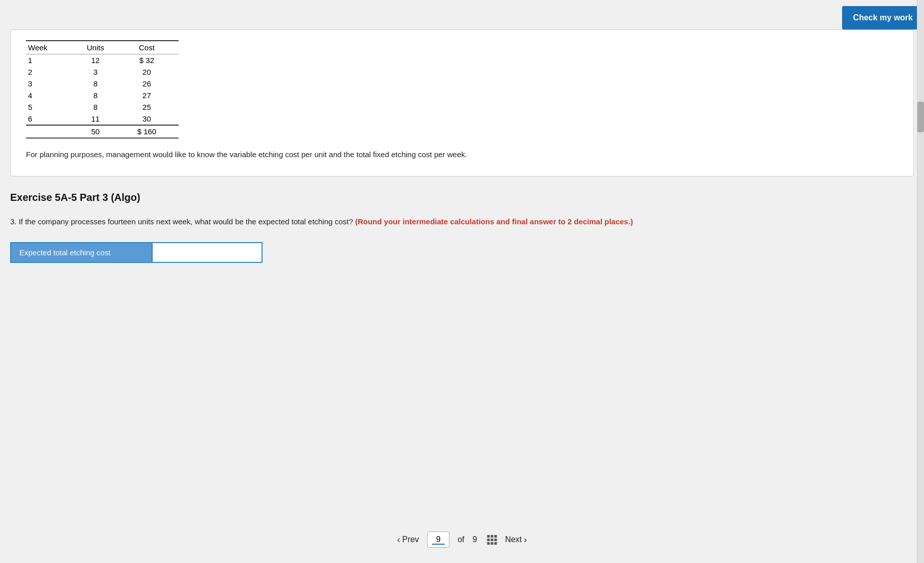 Image resolution: width=924 pixels, height=563 pixels. I want to click on total-pages: 9, so click(475, 540).